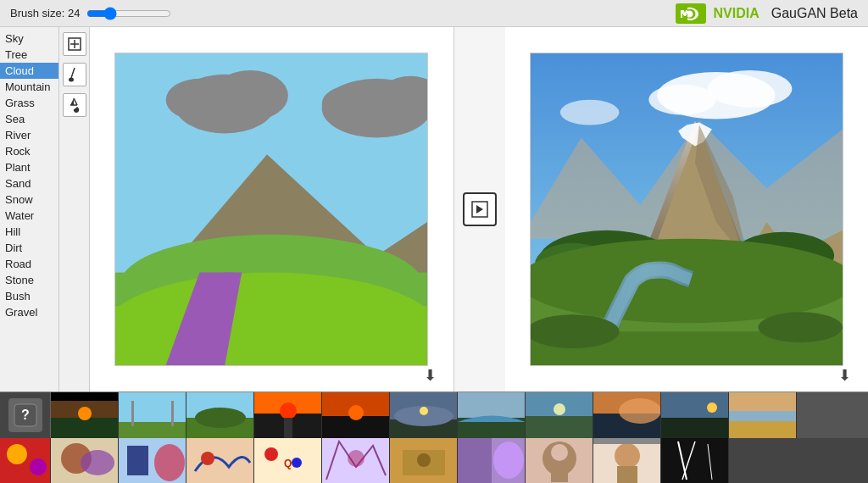  I want to click on app-title: GauGAN Beta, so click(815, 14).